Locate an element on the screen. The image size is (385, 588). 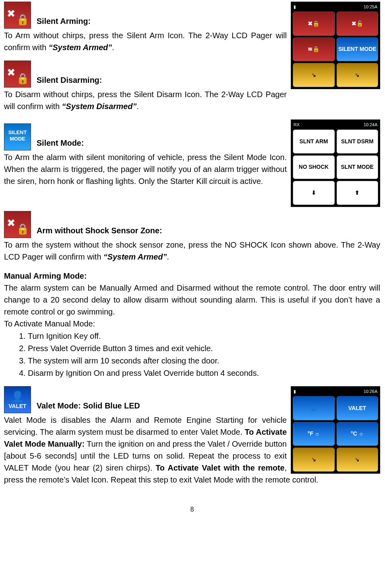
pager-cell-valet: VALET is located at coordinates (358, 408).